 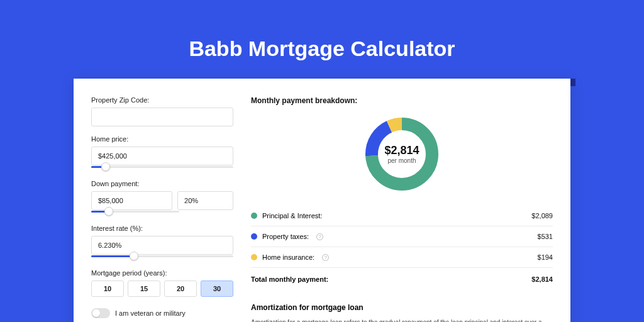 What do you see at coordinates (401, 151) in the screenshot?
I see `donut-center-value: $2,814` at bounding box center [401, 151].